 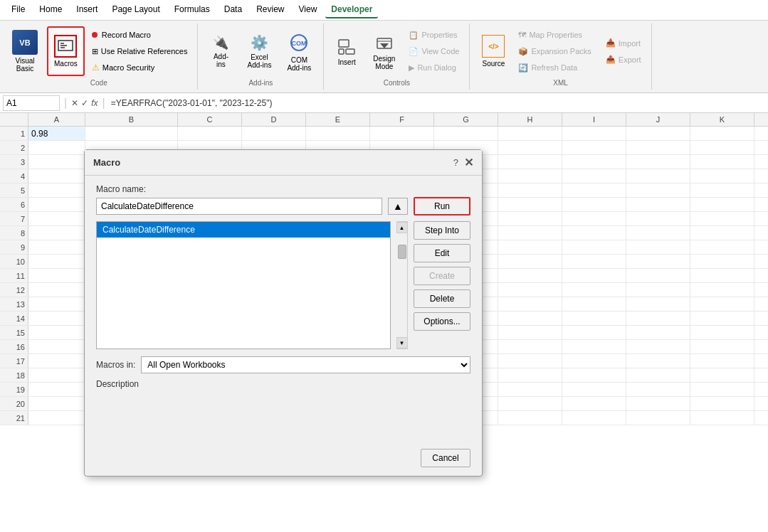 I want to click on col-header-k: K, so click(x=722, y=119).